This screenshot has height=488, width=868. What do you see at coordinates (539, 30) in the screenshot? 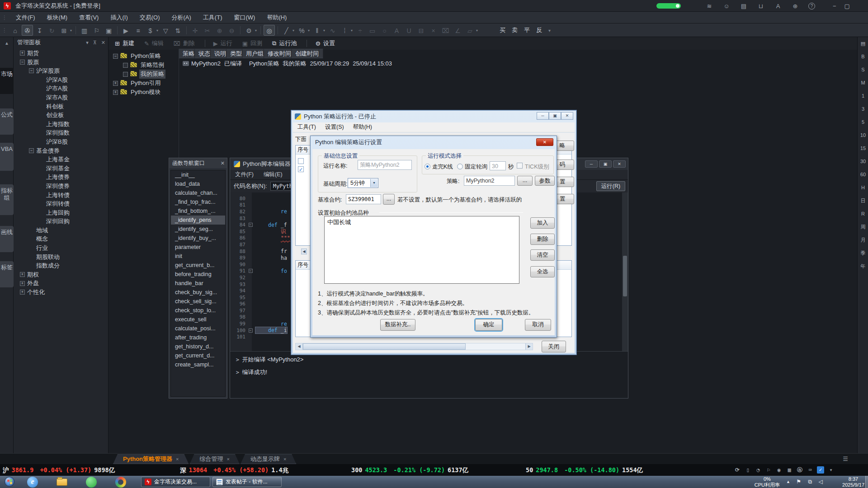
I see `trade-button: 反` at bounding box center [539, 30].